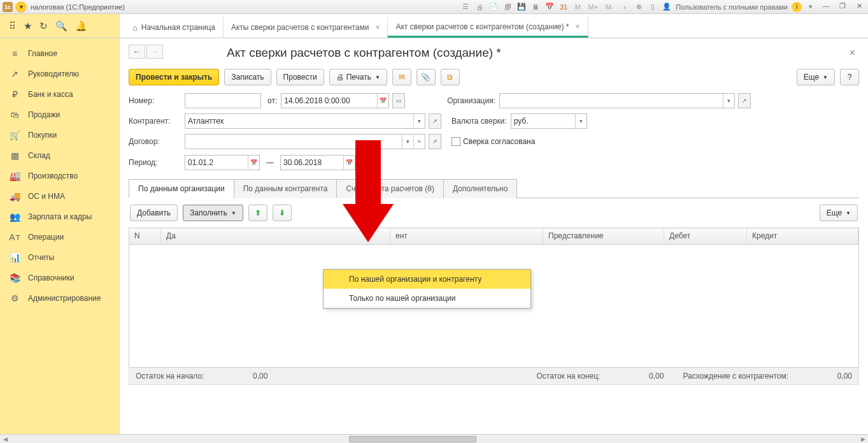 Image resolution: width=868 pixels, height=443 pixels. What do you see at coordinates (60, 135) in the screenshot?
I see `sidebar-item-purchases: 🛒Покупки` at bounding box center [60, 135].